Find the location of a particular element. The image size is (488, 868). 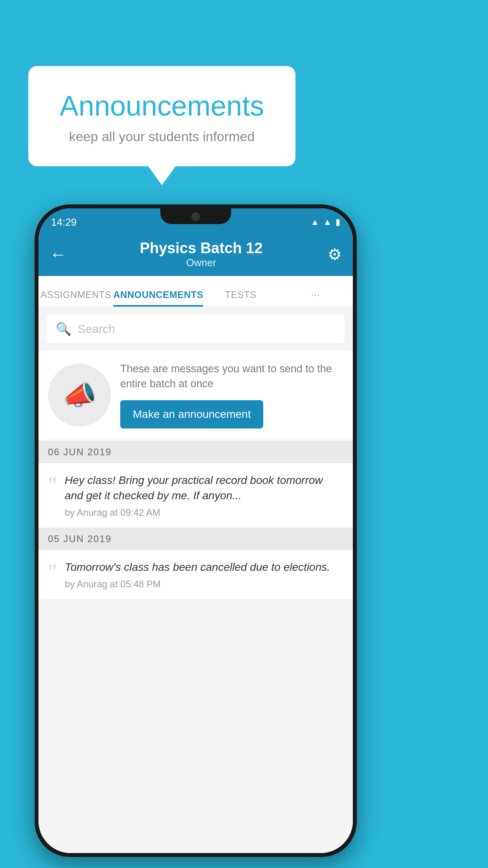

promo-card: 📣 These are messages you want to send to… is located at coordinates (196, 395).